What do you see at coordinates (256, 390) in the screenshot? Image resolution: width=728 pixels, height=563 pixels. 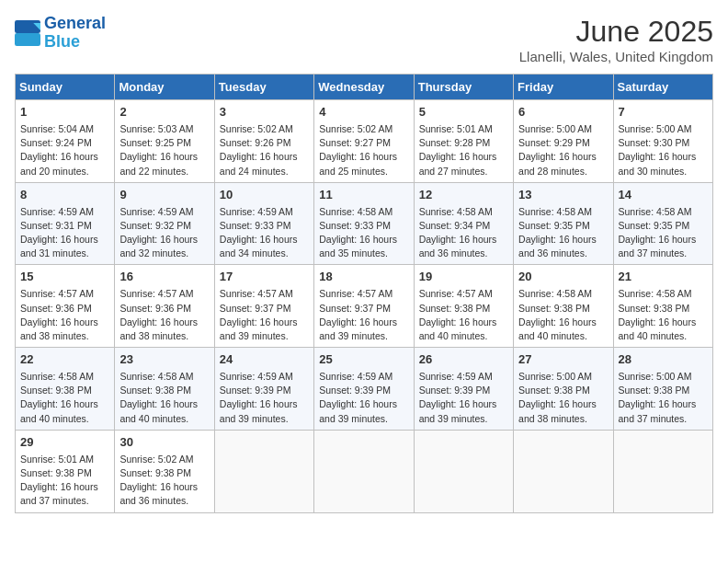 I see `sunset-label: Sunset: 9:39 PM` at bounding box center [256, 390].